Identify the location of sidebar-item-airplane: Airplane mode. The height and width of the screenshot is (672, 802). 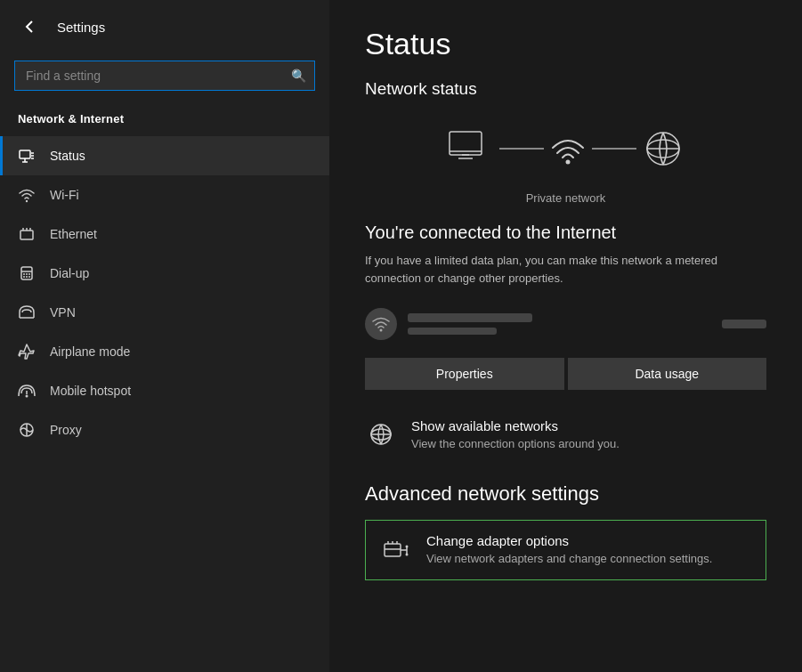
(165, 352).